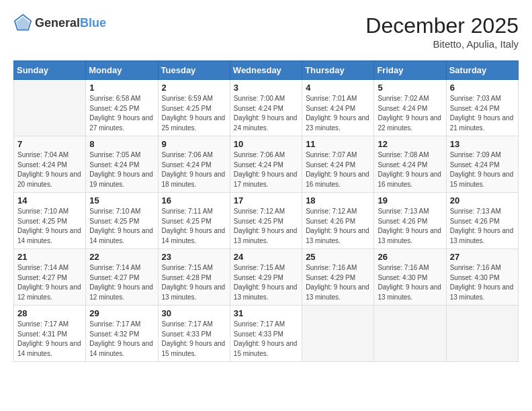 The height and width of the screenshot is (411, 532). I want to click on day-number: 11, so click(338, 144).